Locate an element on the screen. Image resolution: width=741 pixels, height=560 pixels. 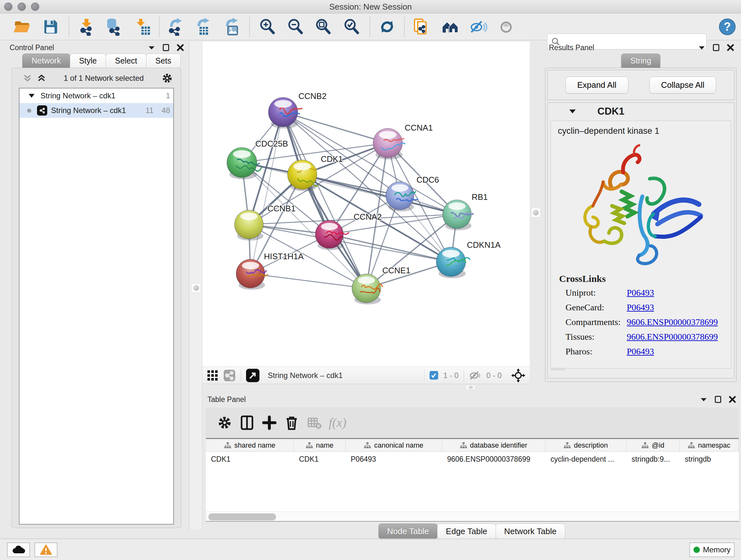
open-session-icon is located at coordinates (21, 27).